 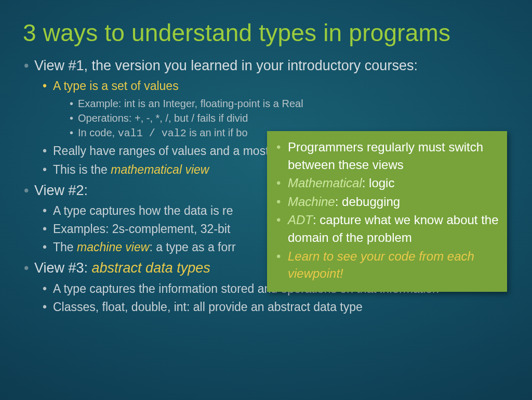 What do you see at coordinates (116, 86) in the screenshot?
I see `view1-sub1-text: A type is a set of values` at bounding box center [116, 86].